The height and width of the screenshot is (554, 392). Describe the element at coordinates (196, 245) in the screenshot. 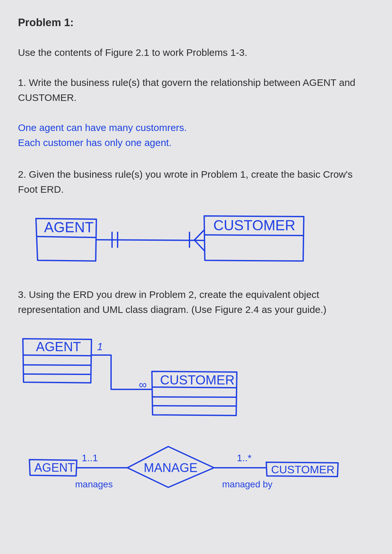

I see `crows-foot-erd: AGENT CUSTOMER` at that location.